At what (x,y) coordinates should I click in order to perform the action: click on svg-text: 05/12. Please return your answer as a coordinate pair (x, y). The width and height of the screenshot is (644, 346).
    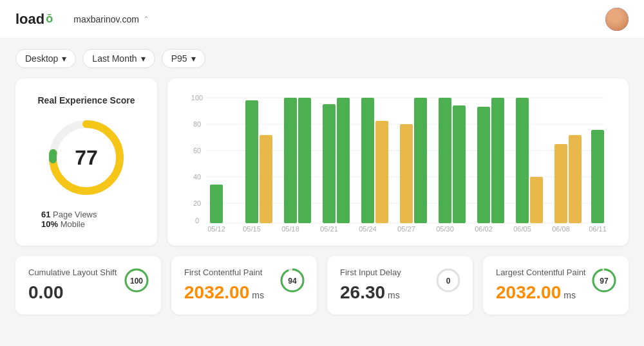
    Looking at the image, I should click on (216, 229).